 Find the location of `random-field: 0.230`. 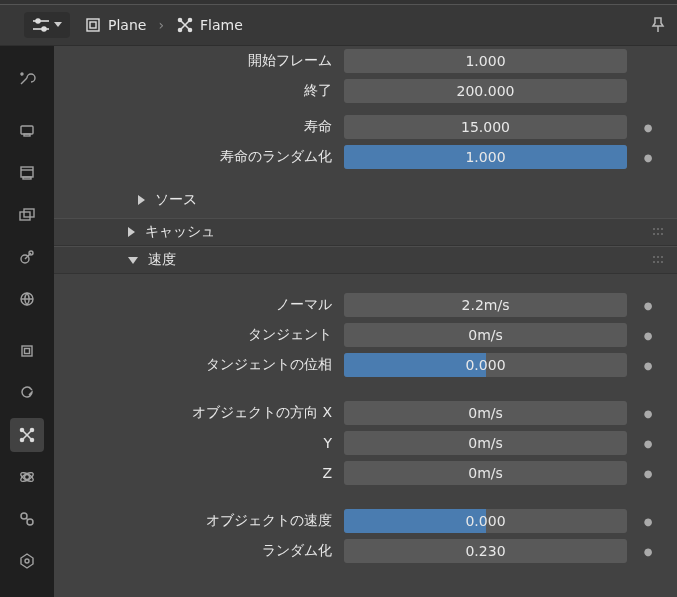

random-field: 0.230 is located at coordinates (486, 551).